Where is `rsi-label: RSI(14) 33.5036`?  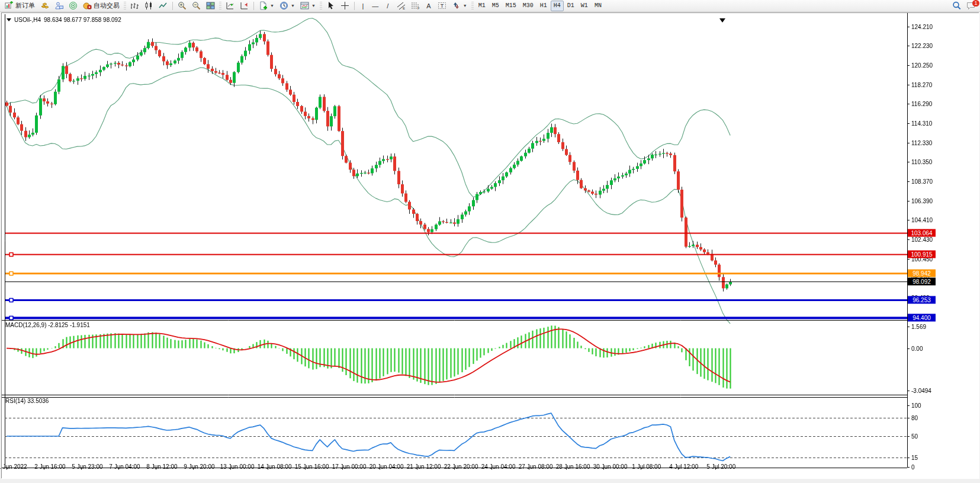 rsi-label: RSI(14) 33.5036 is located at coordinates (27, 401).